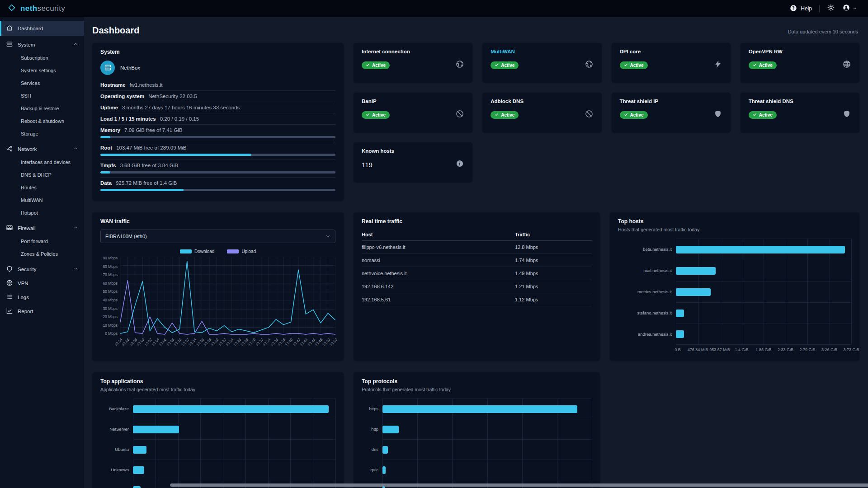 The height and width of the screenshot is (488, 868). Describe the element at coordinates (42, 213) in the screenshot. I see `sidebar-item-hotspot: Hotspot` at that location.